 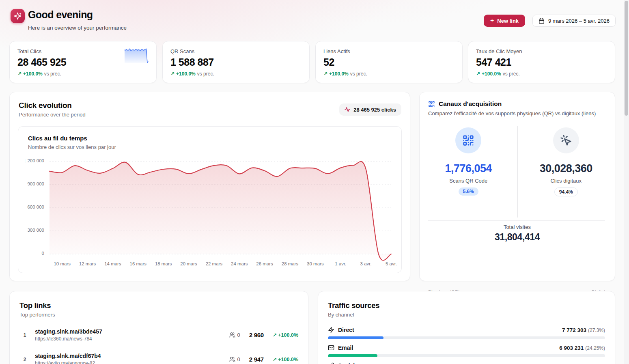 I want to click on x-tick-label: 20 mars, so click(x=189, y=264).